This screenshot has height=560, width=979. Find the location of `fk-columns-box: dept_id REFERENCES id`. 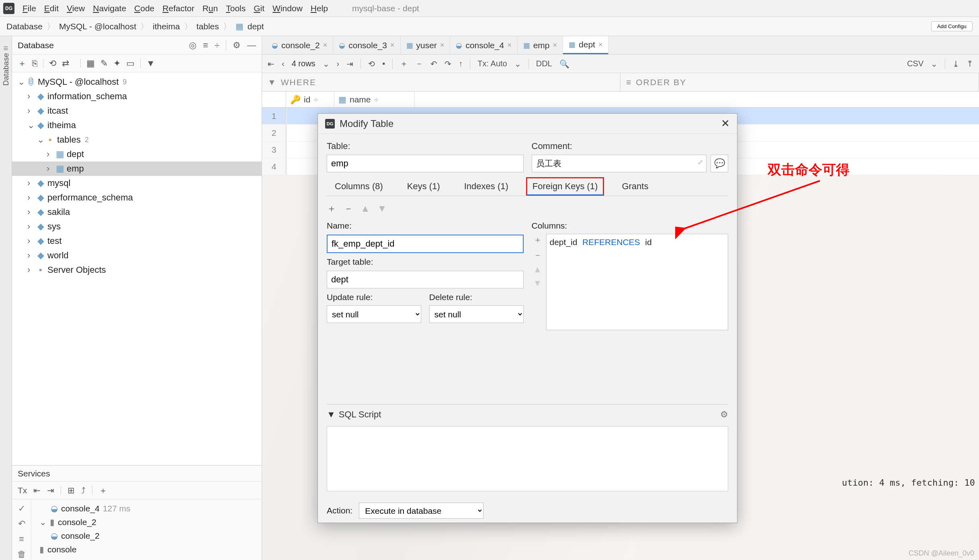

fk-columns-box: dept_id REFERENCES id is located at coordinates (637, 282).